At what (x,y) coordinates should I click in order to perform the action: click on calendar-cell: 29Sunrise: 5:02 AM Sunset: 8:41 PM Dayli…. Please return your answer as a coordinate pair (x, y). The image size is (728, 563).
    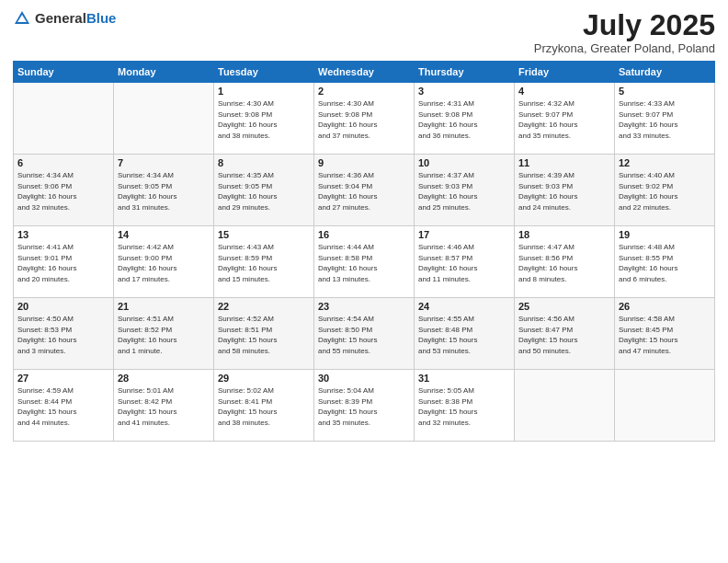
    Looking at the image, I should click on (265, 406).